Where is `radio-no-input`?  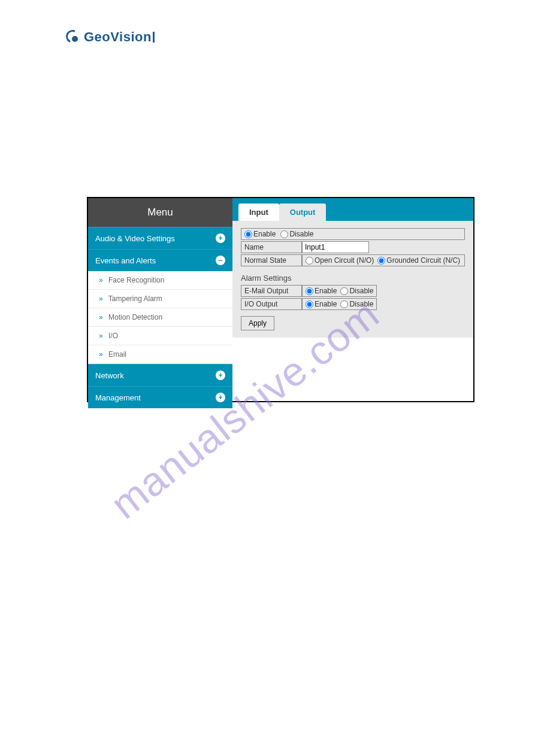
radio-no-input is located at coordinates (309, 261).